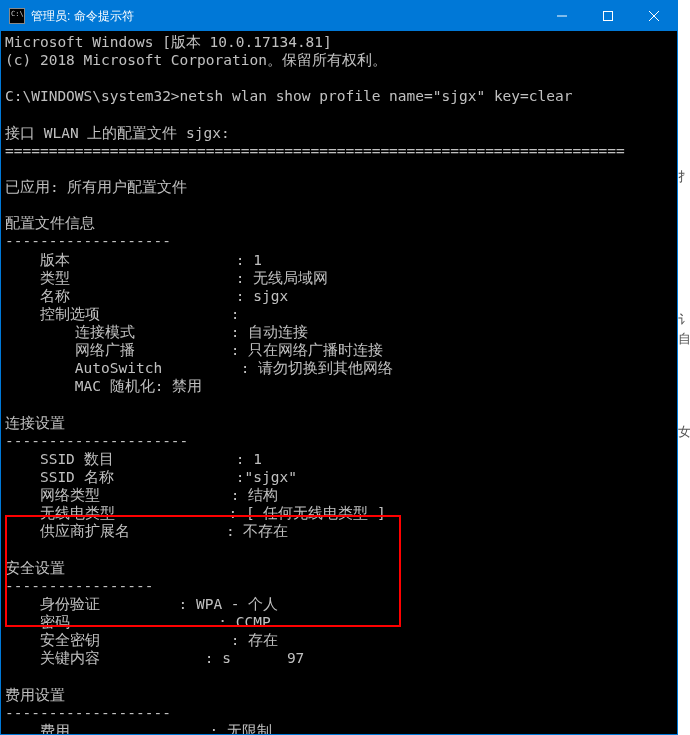 Image resolution: width=690 pixels, height=735 pixels. Describe the element at coordinates (118, 368) in the screenshot. I see `row-auto-k: AutoSwitch` at that location.